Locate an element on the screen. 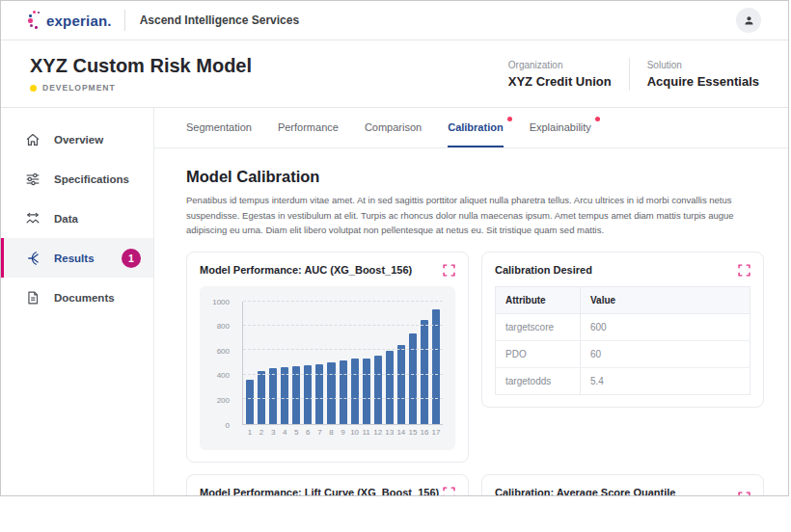  auc-bar-chart: 02004006008001000 1234567891011121314151… is located at coordinates (328, 368).